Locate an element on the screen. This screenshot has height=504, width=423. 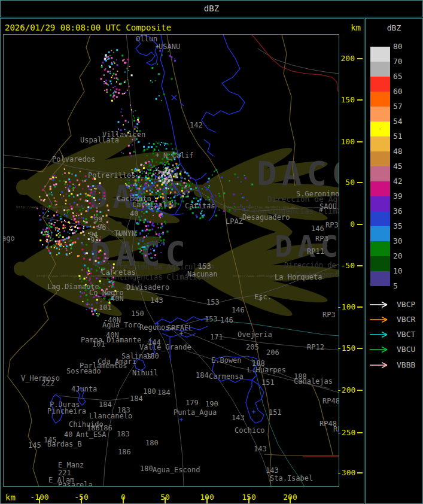
map-place-label: 40 is located at coordinates (68, 435).